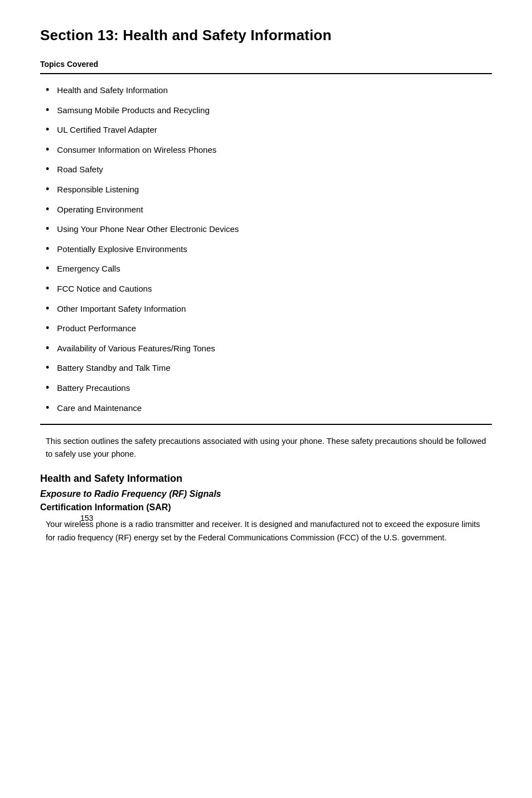 This screenshot has width=532, height=798. What do you see at coordinates (266, 64) in the screenshot?
I see `topics-covered-label: Topics Covered` at bounding box center [266, 64].